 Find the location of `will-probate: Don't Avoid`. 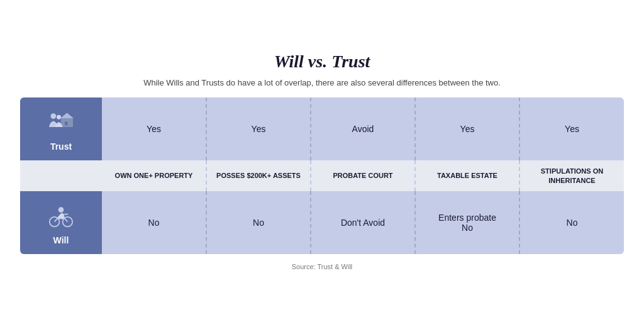

will-probate: Don't Avoid is located at coordinates (363, 223).